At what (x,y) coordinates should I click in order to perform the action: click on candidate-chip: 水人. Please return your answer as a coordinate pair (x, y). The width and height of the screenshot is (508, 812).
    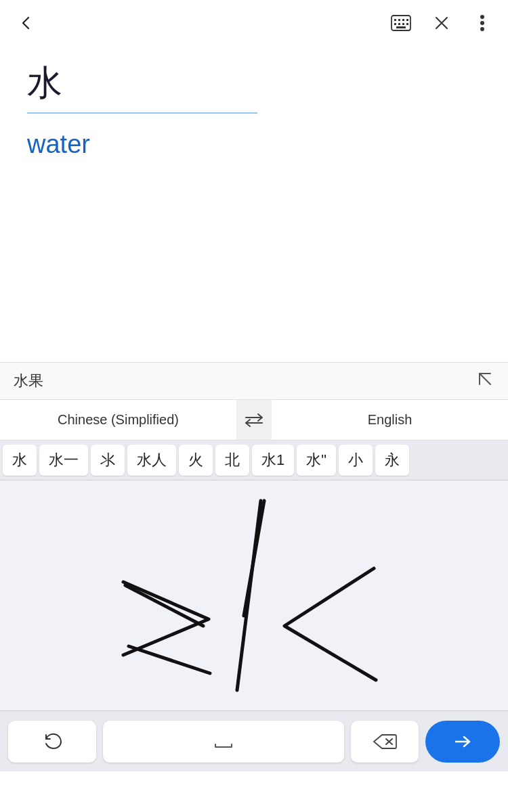
    Looking at the image, I should click on (152, 460).